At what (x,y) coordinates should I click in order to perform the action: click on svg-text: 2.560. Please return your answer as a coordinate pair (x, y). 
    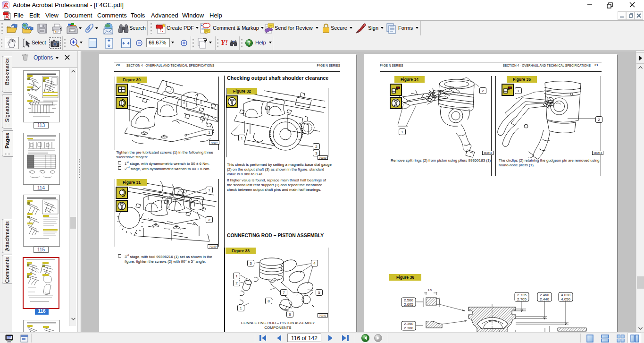
    Looking at the image, I should click on (409, 300).